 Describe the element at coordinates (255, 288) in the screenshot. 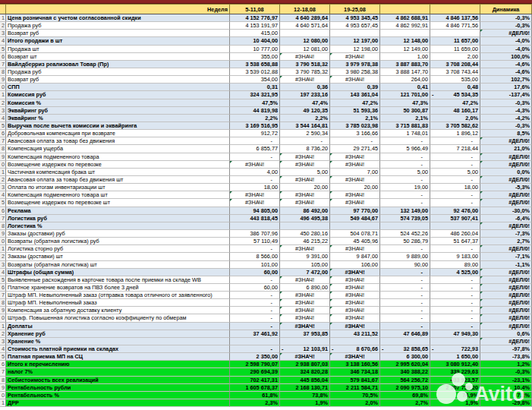

I see `value-cell: 60,00` at that location.